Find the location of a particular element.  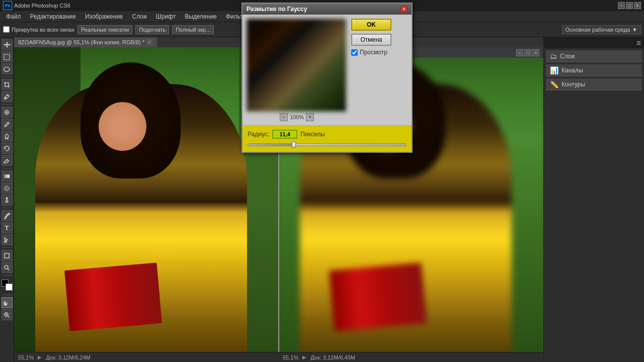

dialog-preview-controls: − 100% + is located at coordinates (297, 117).